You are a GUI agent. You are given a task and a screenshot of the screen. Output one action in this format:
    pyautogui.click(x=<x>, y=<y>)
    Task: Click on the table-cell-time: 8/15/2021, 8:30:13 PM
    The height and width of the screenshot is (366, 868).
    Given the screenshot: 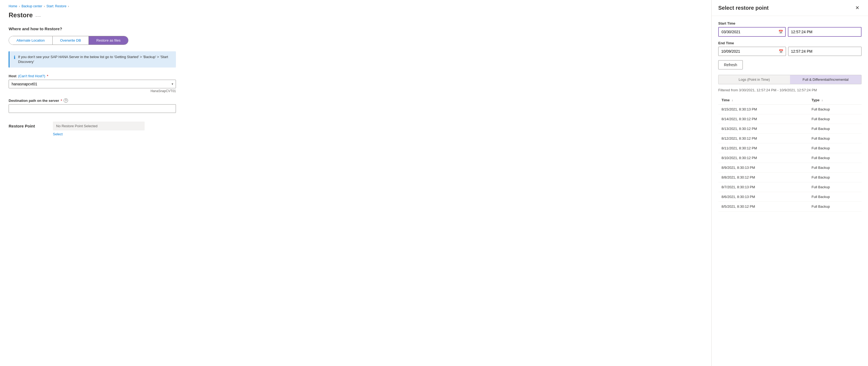 What is the action you would take?
    pyautogui.click(x=764, y=109)
    